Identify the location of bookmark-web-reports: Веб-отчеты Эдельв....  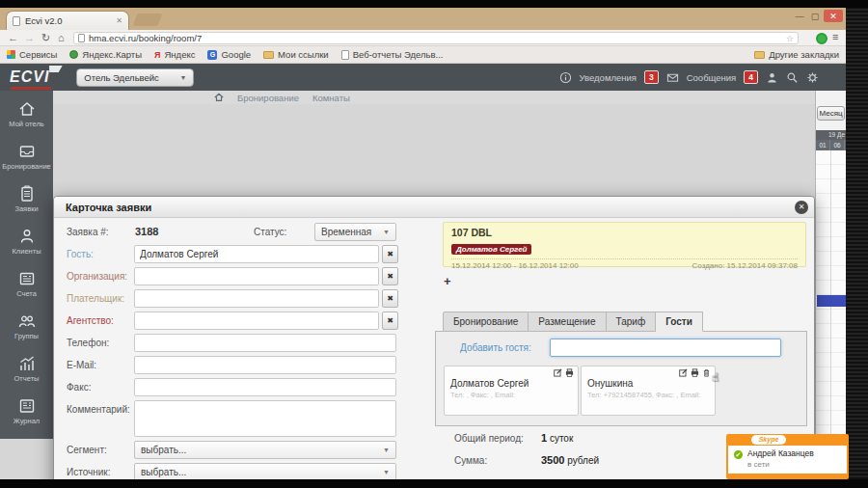
(393, 54).